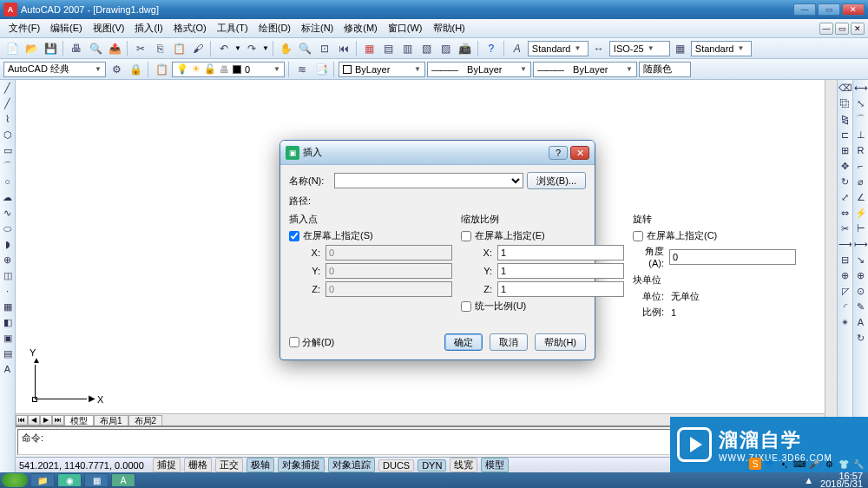 This screenshot has height=488, width=868. Describe the element at coordinates (755, 464) in the screenshot. I see `sogou-ime-icon: S` at that location.